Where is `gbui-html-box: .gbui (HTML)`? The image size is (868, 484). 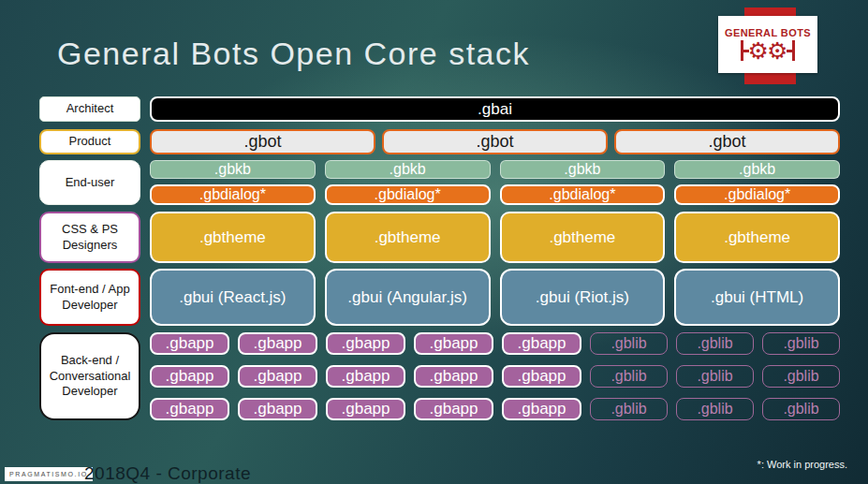
gbui-html-box: .gbui (HTML) is located at coordinates (757, 298).